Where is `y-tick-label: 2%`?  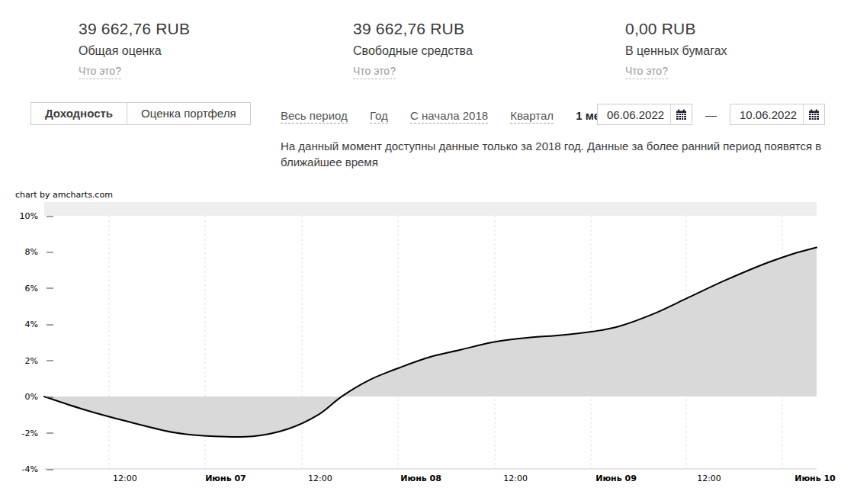
y-tick-label: 2% is located at coordinates (19, 360).